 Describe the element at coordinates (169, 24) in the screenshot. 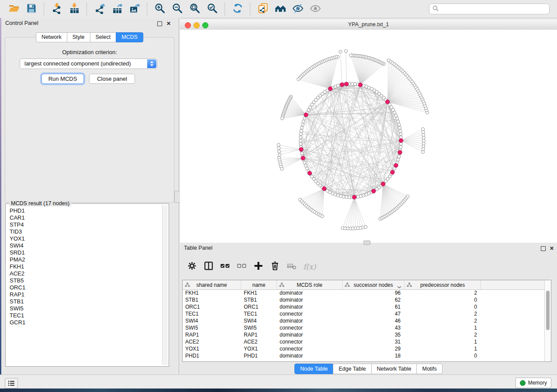

I see `close-panel-icon: ✕` at that location.